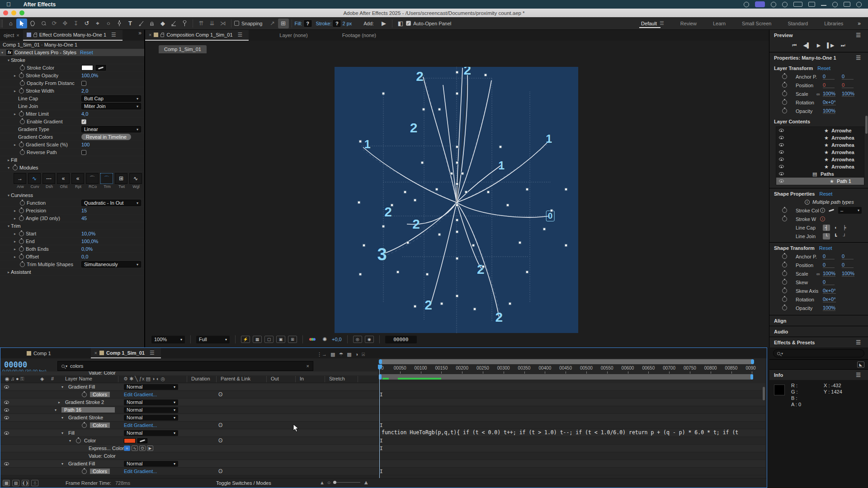 Image resolution: width=868 pixels, height=488 pixels. Describe the element at coordinates (111, 129) in the screenshot. I see `dropdown: Linear▾` at that location.